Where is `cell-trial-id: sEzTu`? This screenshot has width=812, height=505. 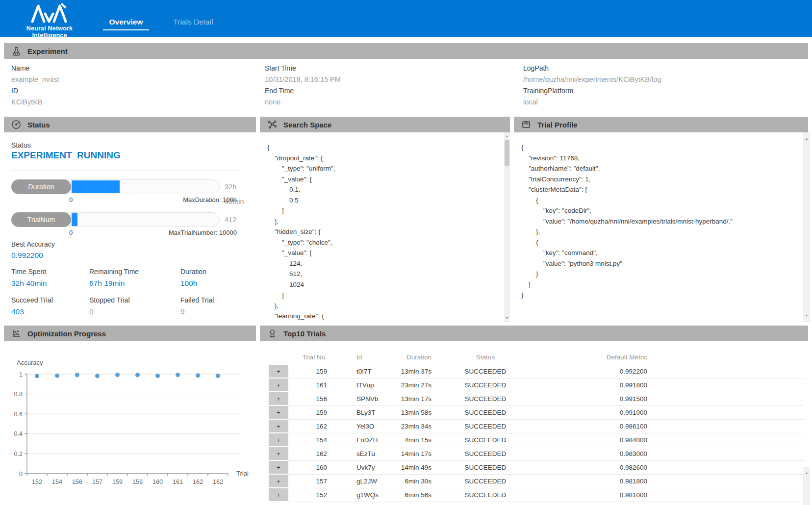 cell-trial-id: sEzTu is located at coordinates (362, 454).